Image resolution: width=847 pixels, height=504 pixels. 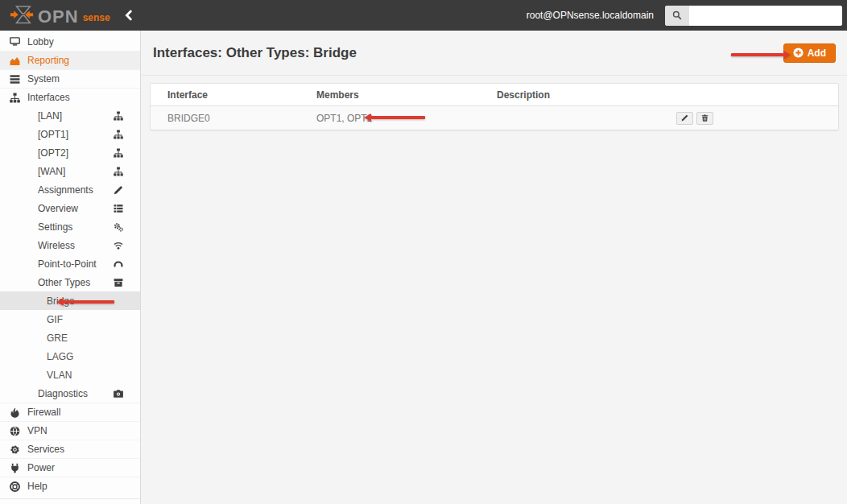 I want to click on sidebar-item-lan: [LAN], so click(x=70, y=116).